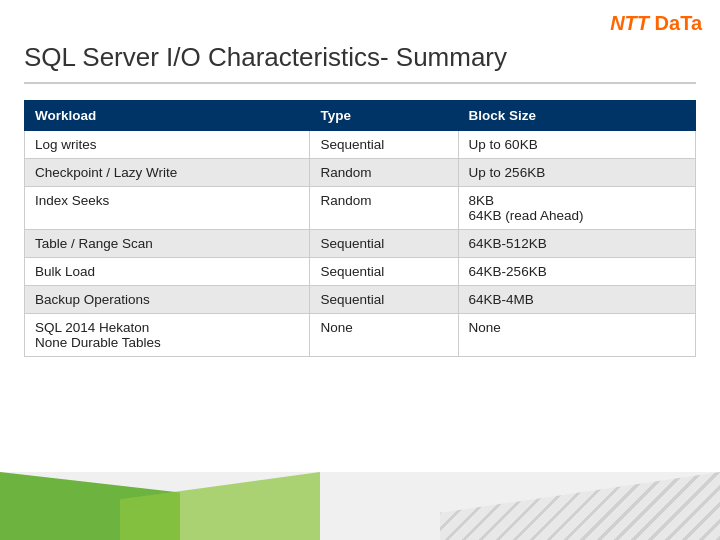 This screenshot has height=540, width=720. What do you see at coordinates (168, 336) in the screenshot?
I see `table-cell-6-0: SQL 2014 HekatonNone Durable Tables` at bounding box center [168, 336].